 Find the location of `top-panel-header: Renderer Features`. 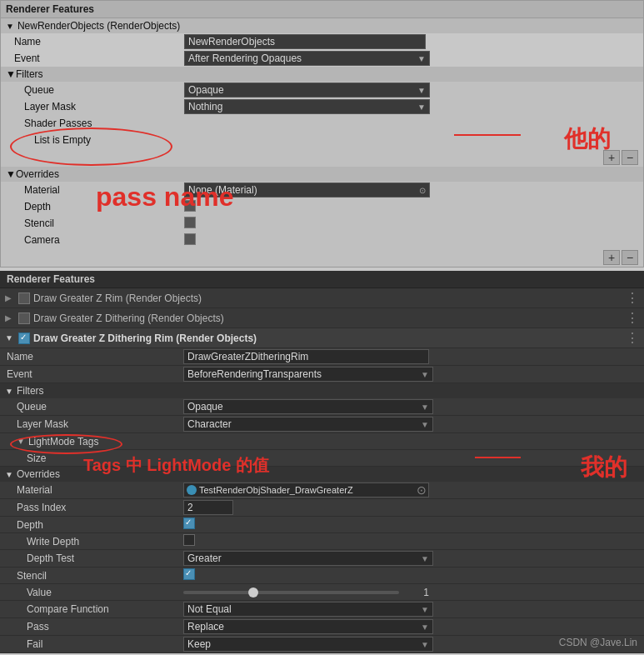

top-panel-header: Renderer Features is located at coordinates (322, 10).